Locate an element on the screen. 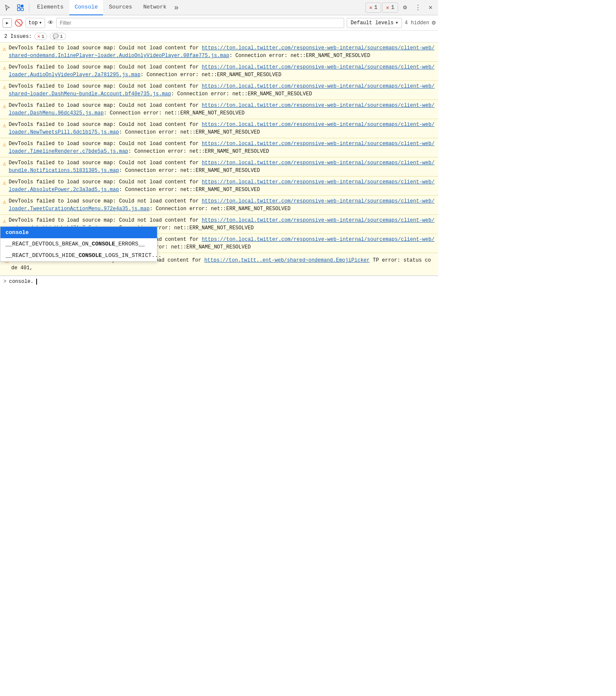  top-toolbar: Elements Console Sources Network » ✕ 1 ✕… is located at coordinates (219, 8).